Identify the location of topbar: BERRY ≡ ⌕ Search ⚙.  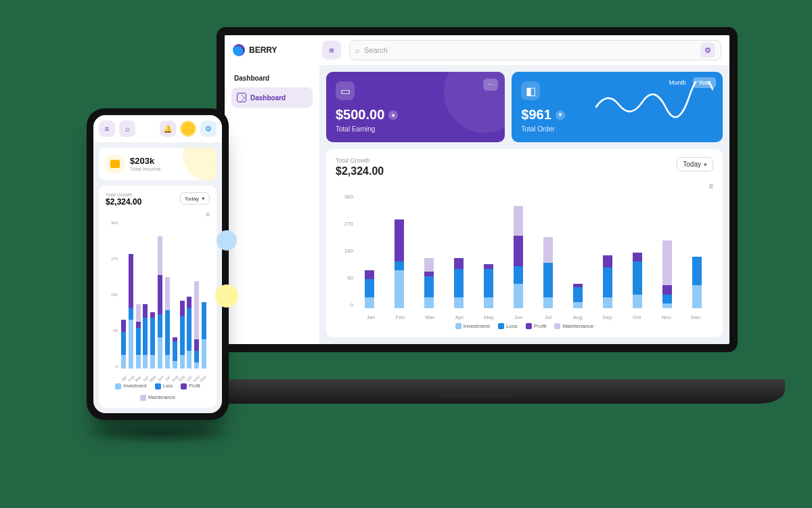
(477, 50).